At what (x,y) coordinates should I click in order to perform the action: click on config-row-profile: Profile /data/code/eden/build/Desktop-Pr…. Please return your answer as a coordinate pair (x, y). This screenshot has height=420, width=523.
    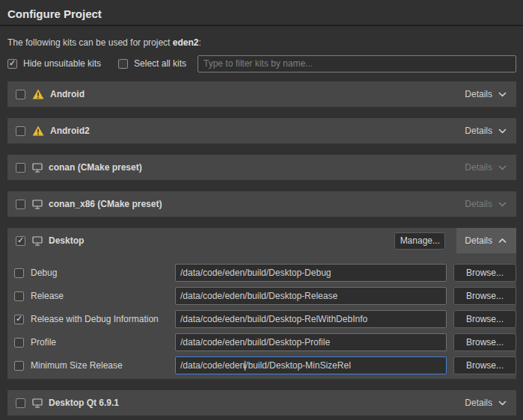
    Looking at the image, I should click on (262, 342).